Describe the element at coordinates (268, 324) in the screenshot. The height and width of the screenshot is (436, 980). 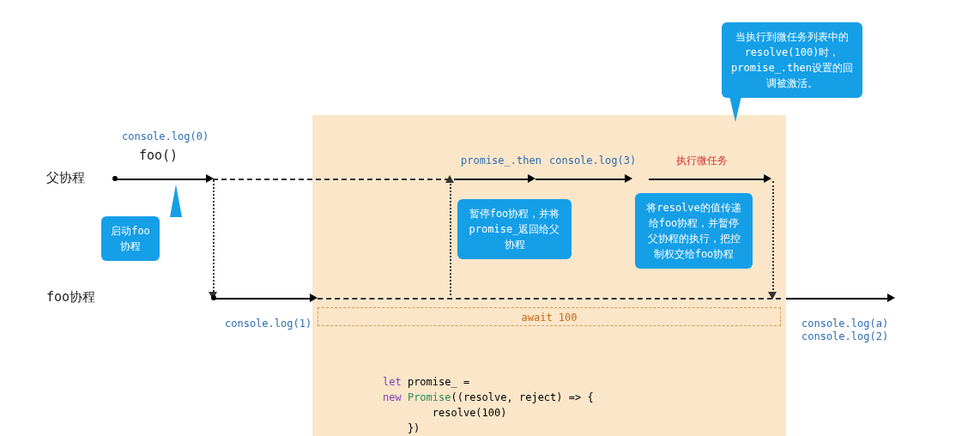
I see `code-console-log-1: console.log(1)` at that location.